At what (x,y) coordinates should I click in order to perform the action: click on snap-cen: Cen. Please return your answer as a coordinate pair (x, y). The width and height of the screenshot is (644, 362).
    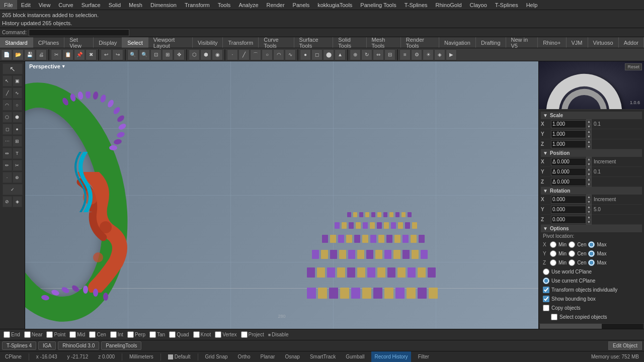
    Looking at the image, I should click on (98, 335).